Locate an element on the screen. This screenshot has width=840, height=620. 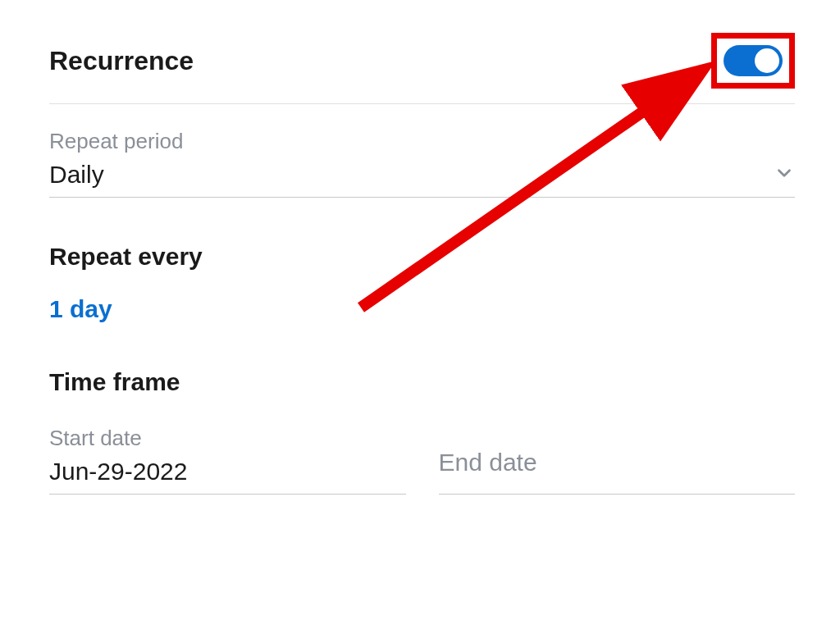
repeat-every-title: Repeat every is located at coordinates (422, 257).